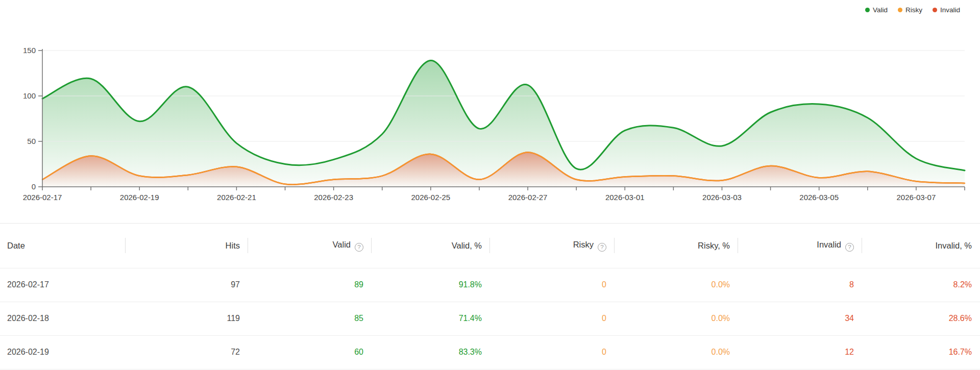  Describe the element at coordinates (800, 352) in the screenshot. I see `cell-invalid: 12` at that location.